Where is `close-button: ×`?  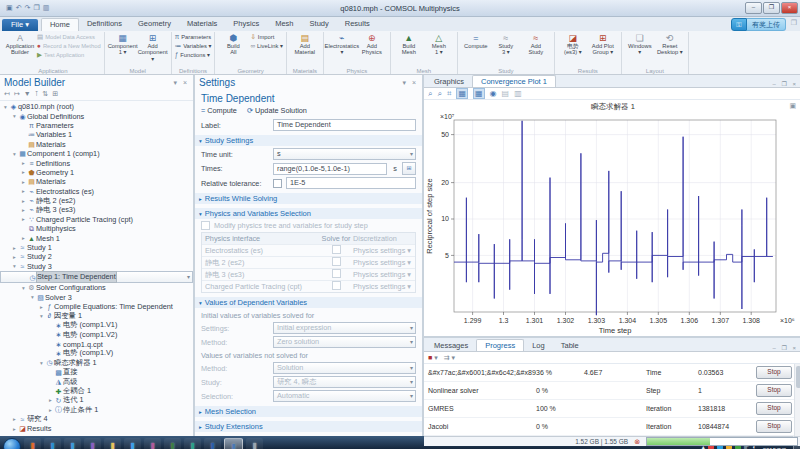 close-button: × is located at coordinates (790, 8).